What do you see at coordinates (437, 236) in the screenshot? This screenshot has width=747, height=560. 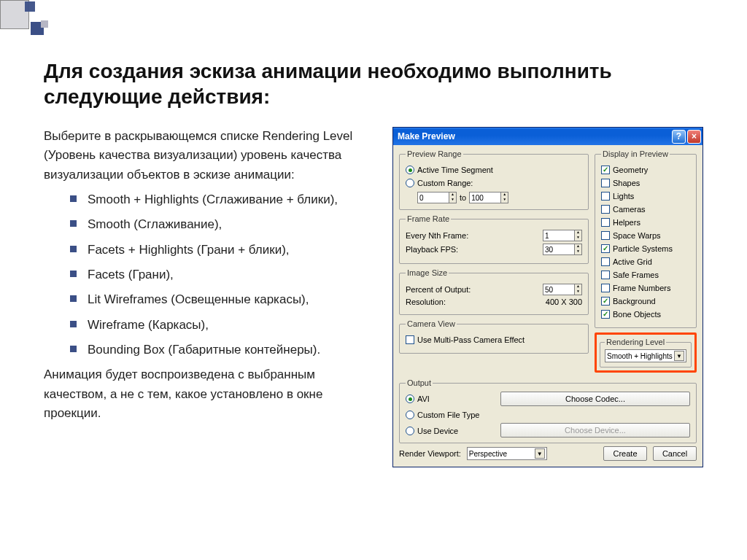 I see `nth-frame-label: Every Nth Frame:` at bounding box center [437, 236].